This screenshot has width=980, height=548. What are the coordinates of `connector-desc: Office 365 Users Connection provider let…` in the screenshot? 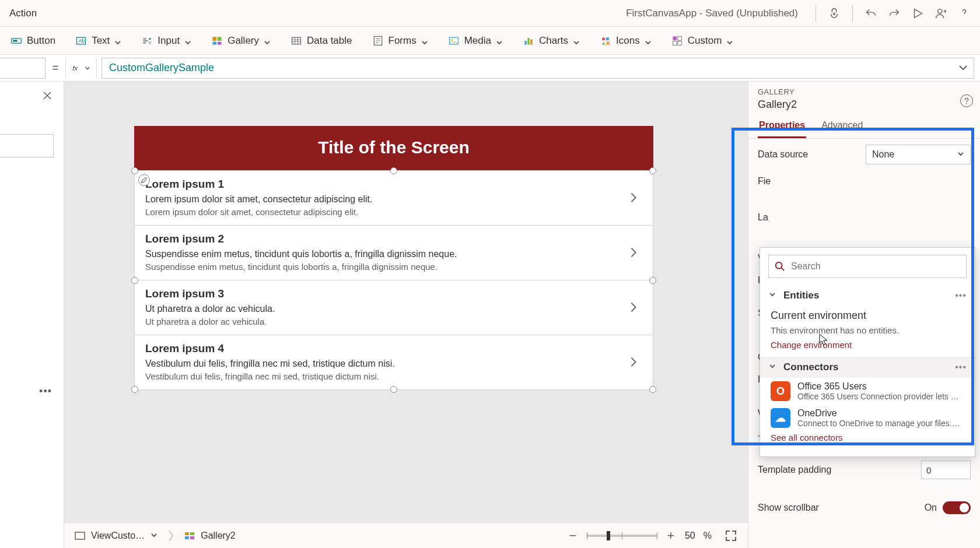 It's located at (879, 396).